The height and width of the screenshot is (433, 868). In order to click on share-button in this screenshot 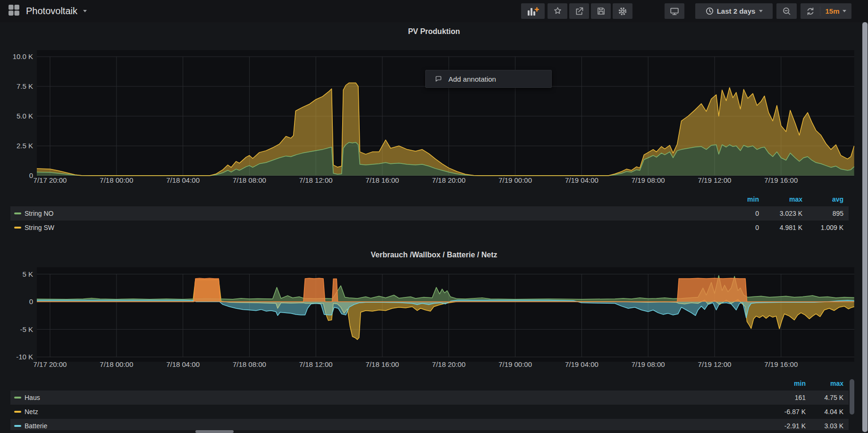, I will do `click(579, 11)`.